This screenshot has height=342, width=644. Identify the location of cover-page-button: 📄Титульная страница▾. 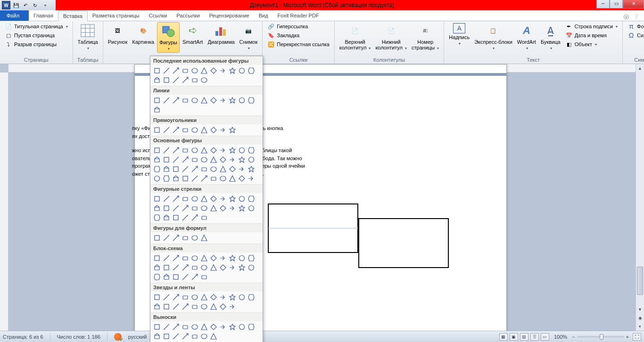
(36, 26).